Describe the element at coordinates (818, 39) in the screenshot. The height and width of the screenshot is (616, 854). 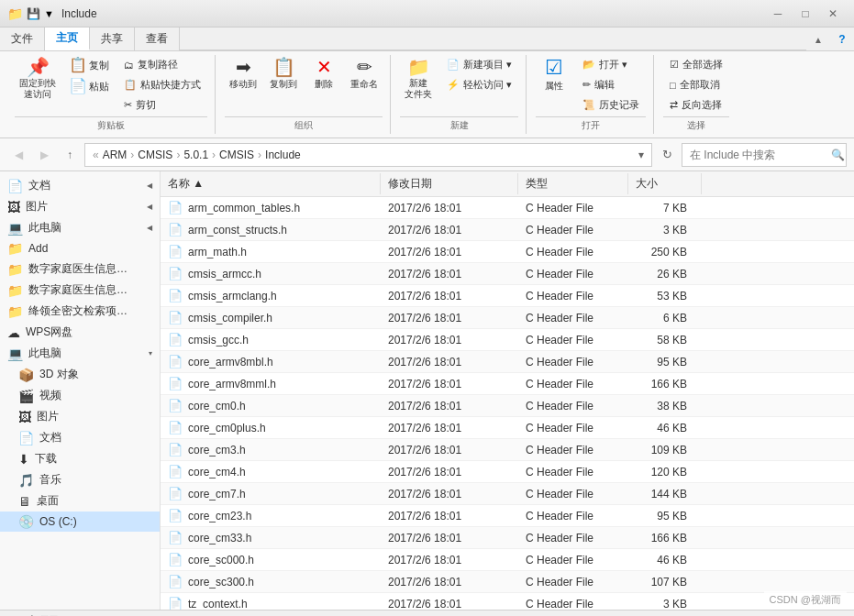
I see `ribbon-collapse-button: ▲` at that location.